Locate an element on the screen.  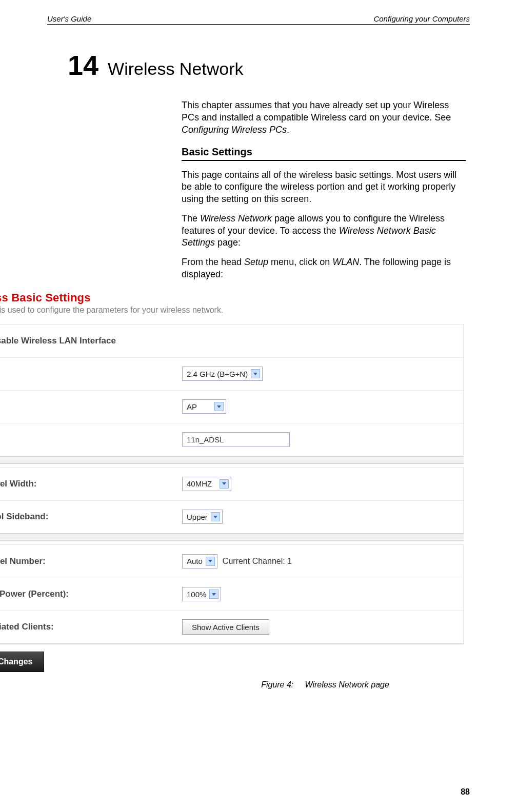
show-active-clients-button: Show Active Clients is located at coordinates (226, 627).